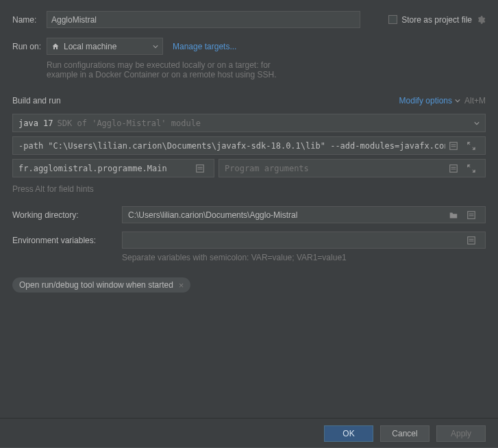 Image resolution: width=498 pixels, height=448 pixels. I want to click on chip-label: Open run/debug tool window when started, so click(96, 285).